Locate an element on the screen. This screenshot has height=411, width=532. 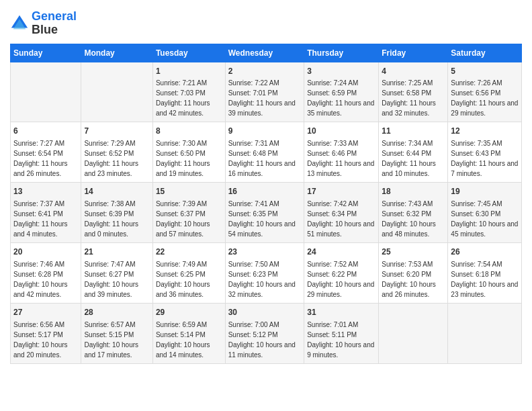
day-info: Sunrise: 7:00 AM Sunset: 5:12 PM Dayligh… is located at coordinates (265, 340).